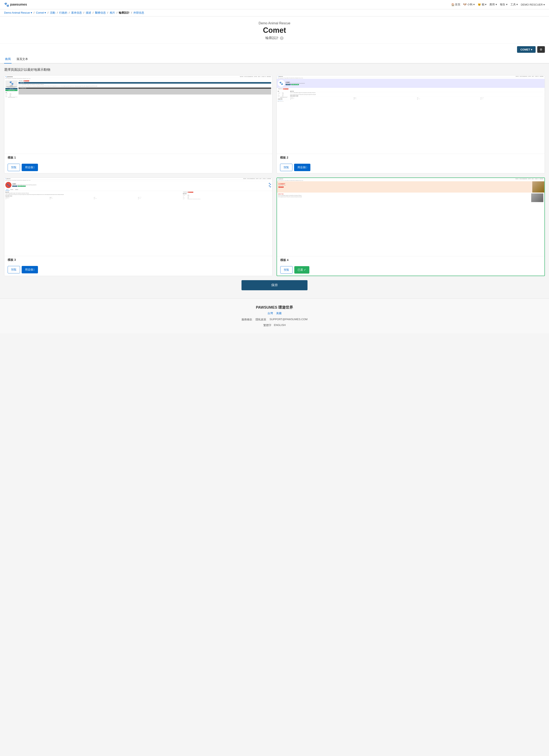 The image size is (549, 756). What do you see at coordinates (261, 319) in the screenshot?
I see `footer-privacy: 隱私政策` at bounding box center [261, 319].